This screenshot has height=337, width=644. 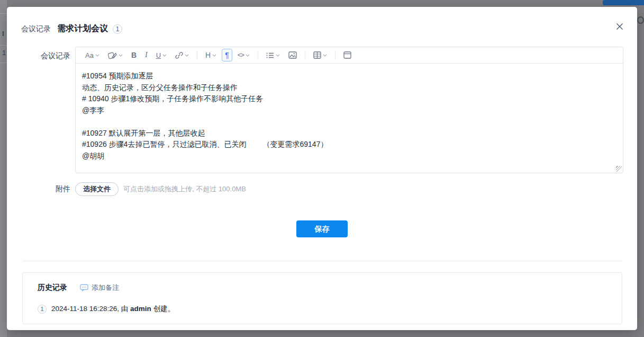 I want to click on background-primary-button-fragment, so click(x=623, y=3).